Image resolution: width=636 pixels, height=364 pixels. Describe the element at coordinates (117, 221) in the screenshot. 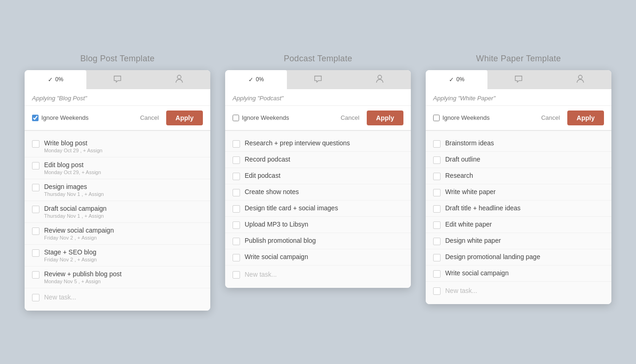

I see `task-list-0: Write blog postMonday Oct 29 , + AssignE…` at that location.